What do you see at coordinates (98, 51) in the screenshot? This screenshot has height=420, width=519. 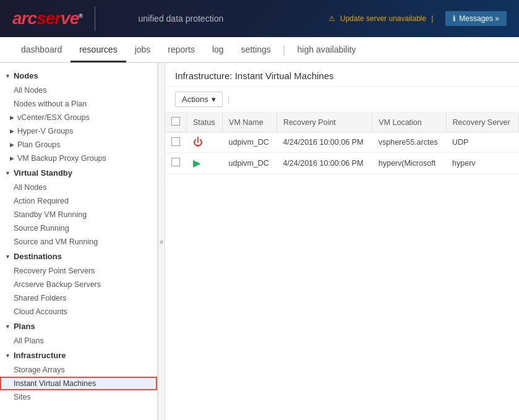 I see `nav-resources: resources` at bounding box center [98, 51].